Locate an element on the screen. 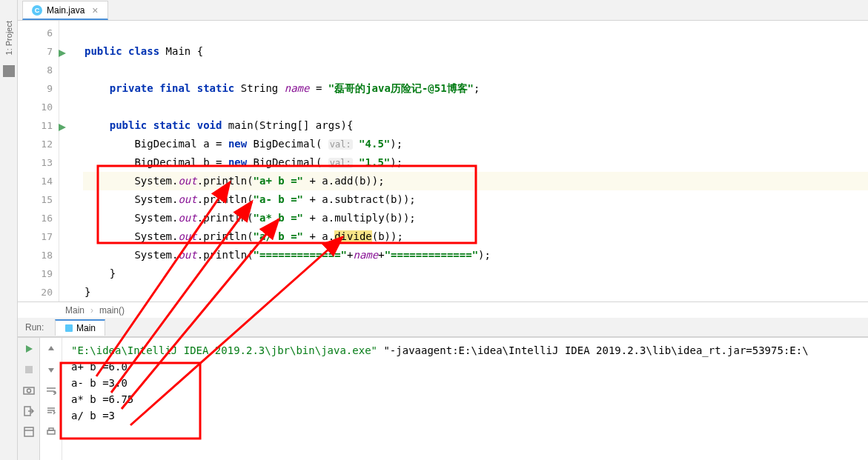  application-icon is located at coordinates (69, 328).